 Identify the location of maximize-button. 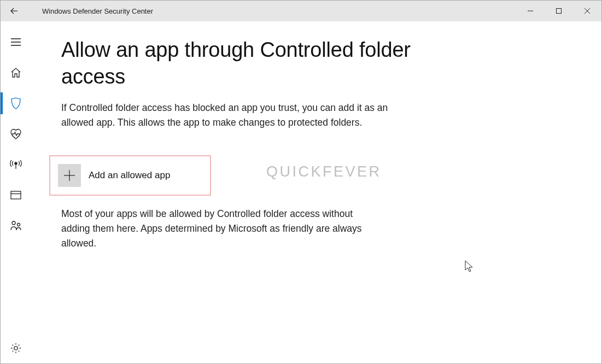
(559, 11).